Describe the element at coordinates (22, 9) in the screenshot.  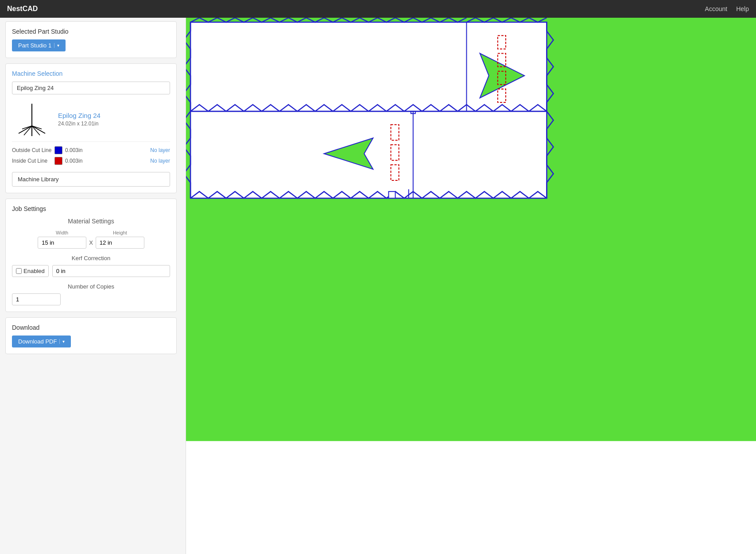
I see `app-brand: NestCAD` at that location.